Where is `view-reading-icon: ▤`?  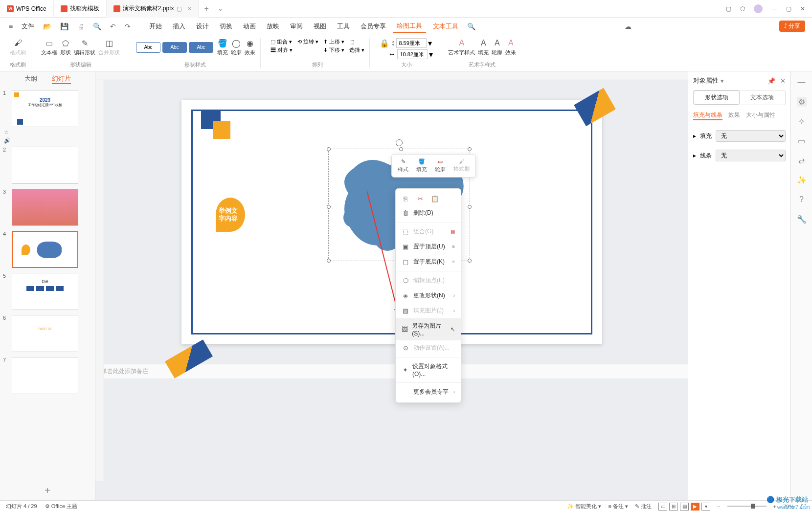
view-reading-icon: ▤ is located at coordinates (684, 507).